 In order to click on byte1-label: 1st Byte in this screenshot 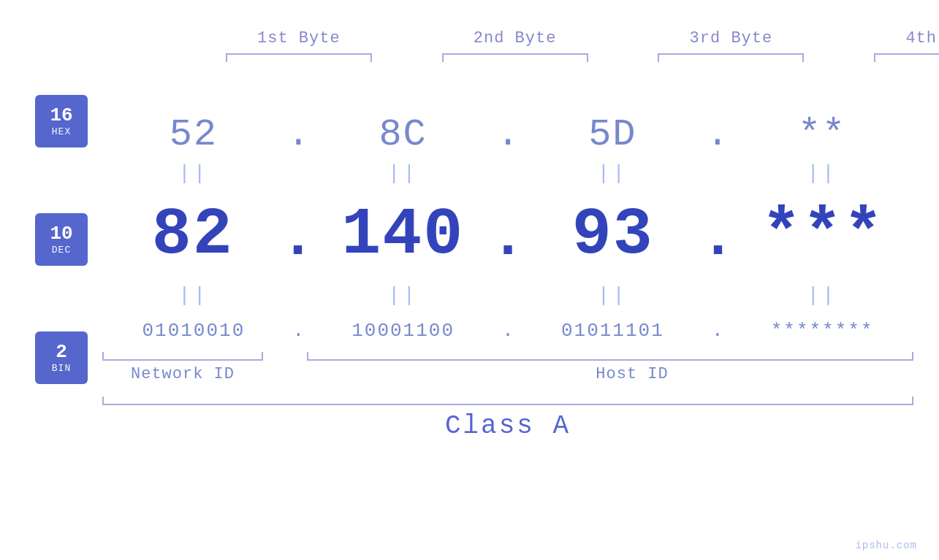, I will do `click(299, 38)`.